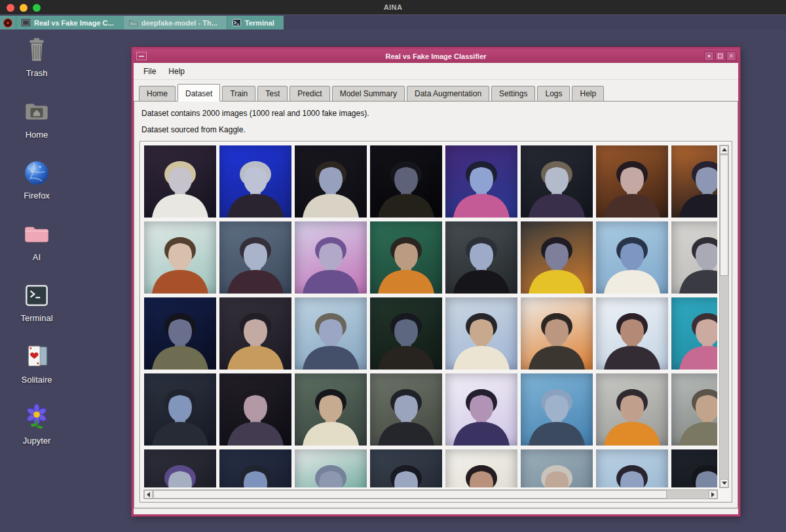  What do you see at coordinates (731, 56) in the screenshot?
I see `window-close-button: ×` at bounding box center [731, 56].